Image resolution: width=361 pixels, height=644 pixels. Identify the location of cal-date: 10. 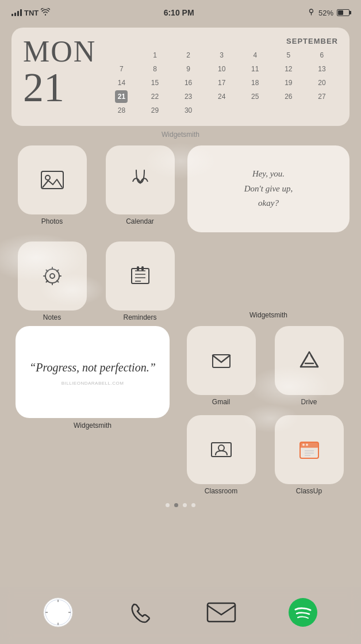
(222, 69).